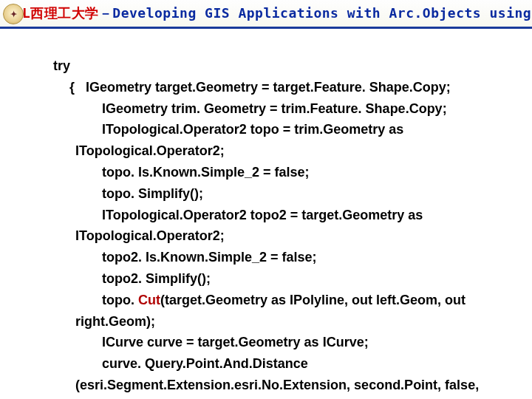 The image size is (532, 399). Describe the element at coordinates (210, 257) in the screenshot. I see `code-text: topo2. Is.Known.Simple_2 = false;` at that location.